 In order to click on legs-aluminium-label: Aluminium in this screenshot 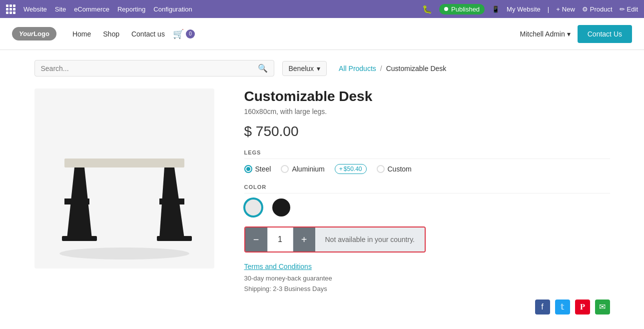, I will do `click(308, 169)`.